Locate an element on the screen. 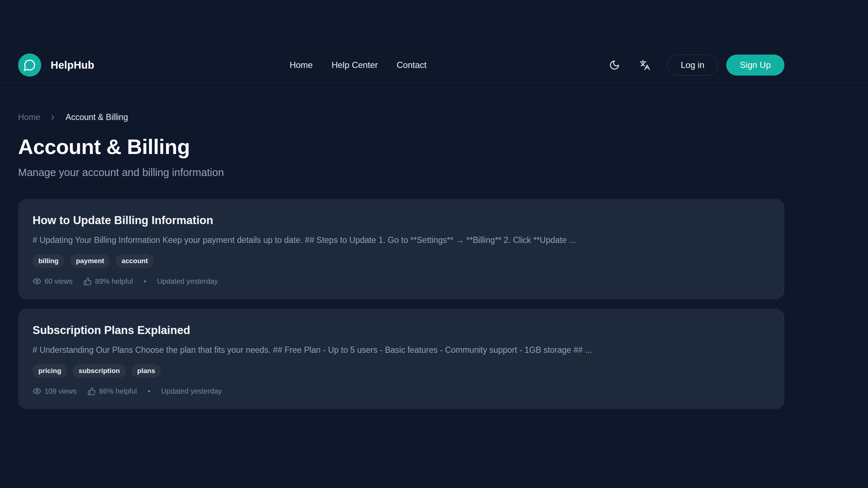 This screenshot has height=488, width=868. tag-badge: payment is located at coordinates (90, 261).